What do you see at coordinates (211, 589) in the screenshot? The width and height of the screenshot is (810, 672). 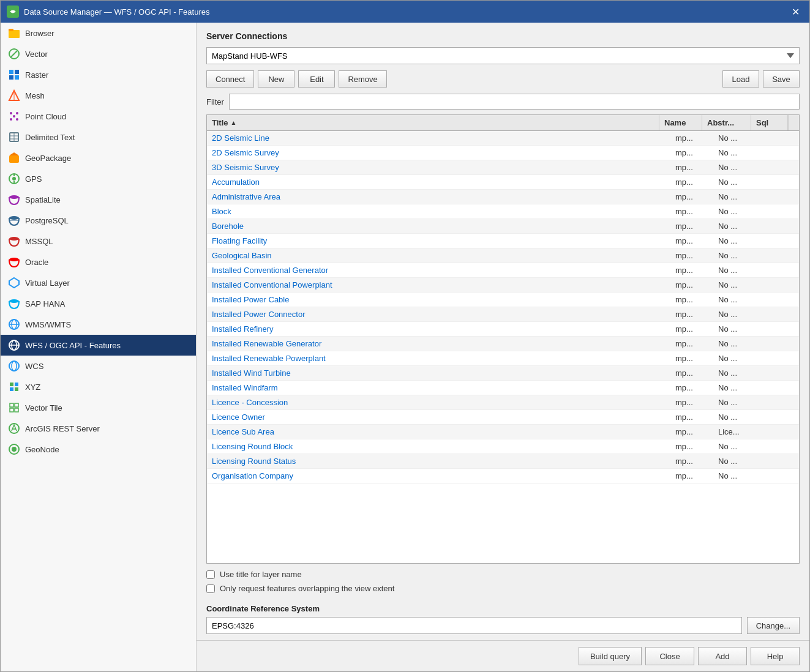 I see `only-request-checkbox` at bounding box center [211, 589].